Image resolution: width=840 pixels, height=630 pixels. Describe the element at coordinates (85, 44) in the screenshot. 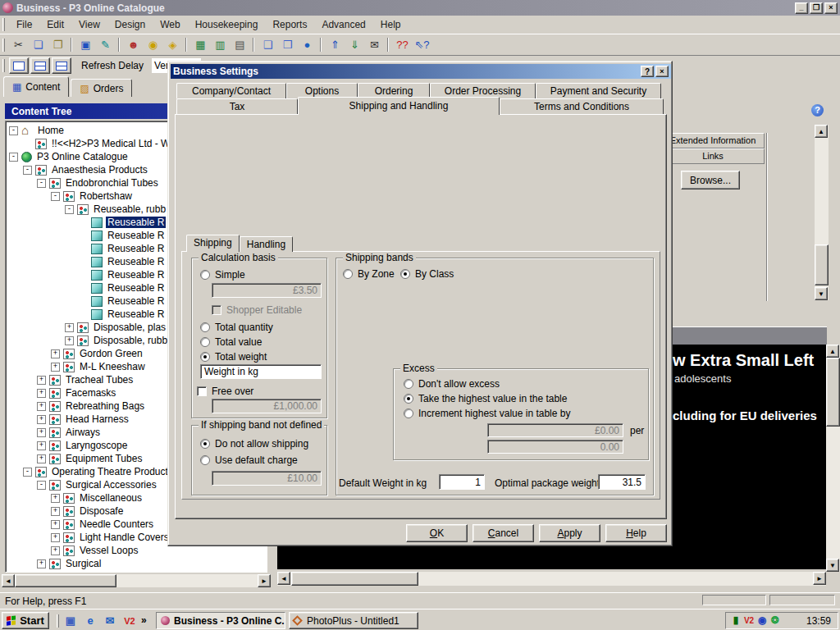

I see `preview-screen-icon: ▣` at that location.